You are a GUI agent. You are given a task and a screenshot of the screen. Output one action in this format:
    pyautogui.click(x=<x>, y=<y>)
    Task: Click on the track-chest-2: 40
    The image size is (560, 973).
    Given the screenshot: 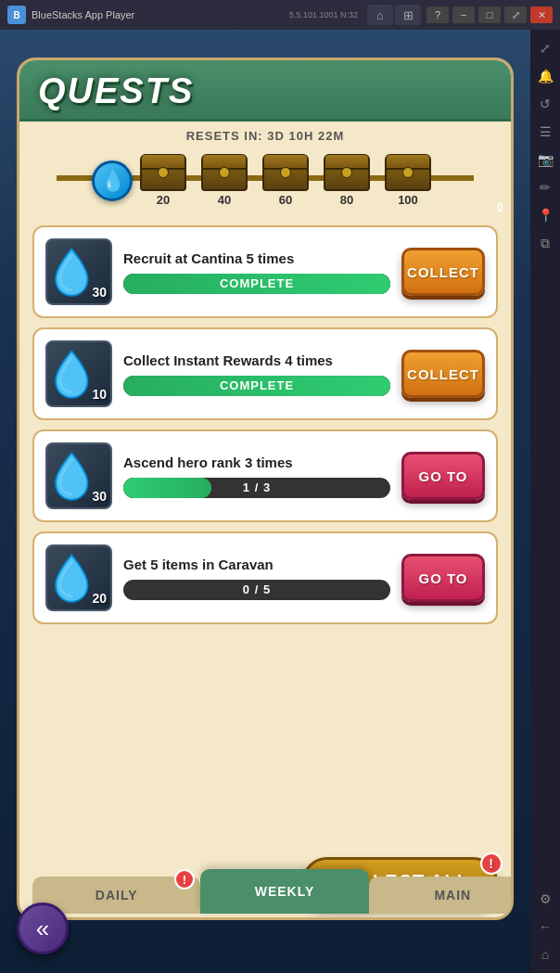 What is the action you would take?
    pyautogui.click(x=224, y=180)
    